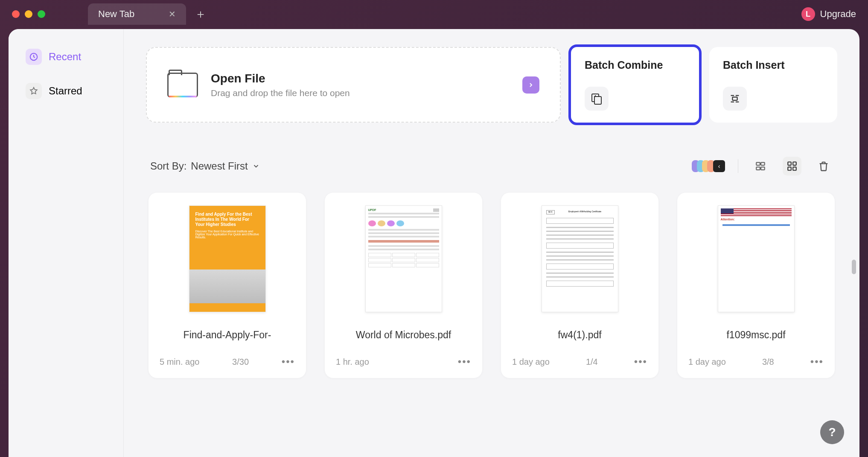 The image size is (868, 457). Describe the element at coordinates (434, 14) in the screenshot. I see `titlebar: New Tab ✕ ＋ L Upgrade` at that location.